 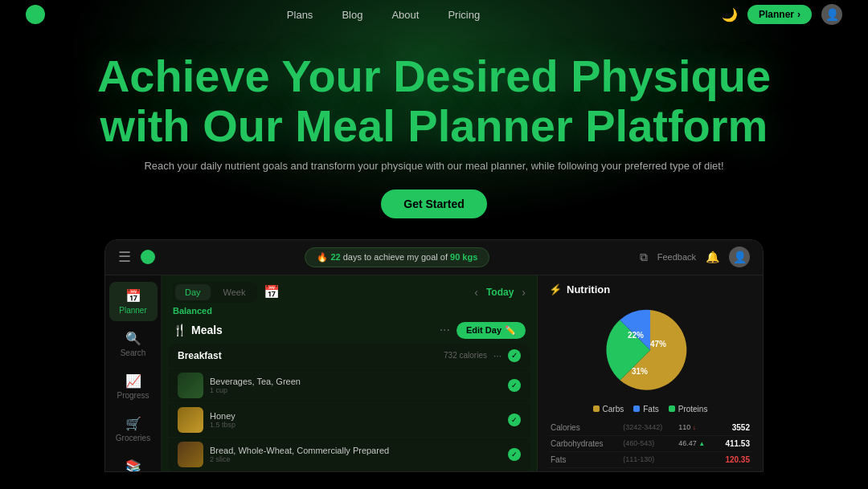 I want to click on carbs-range: (460-543), so click(x=649, y=443).